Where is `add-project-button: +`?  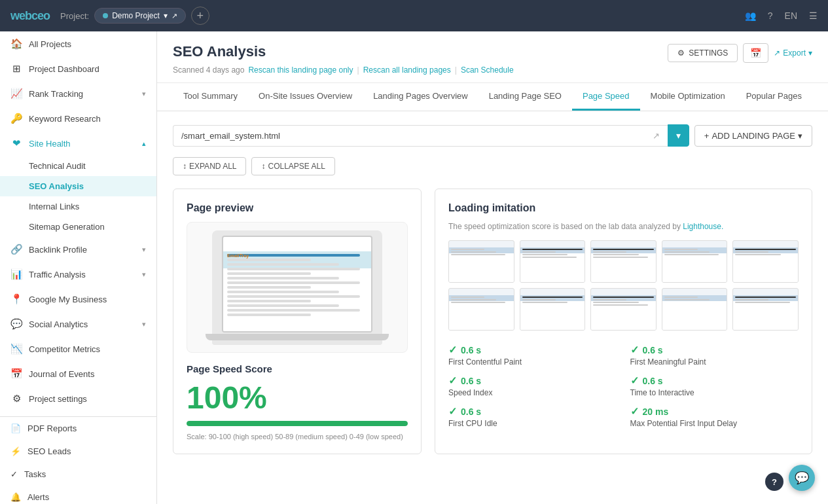
add-project-button: + is located at coordinates (200, 16).